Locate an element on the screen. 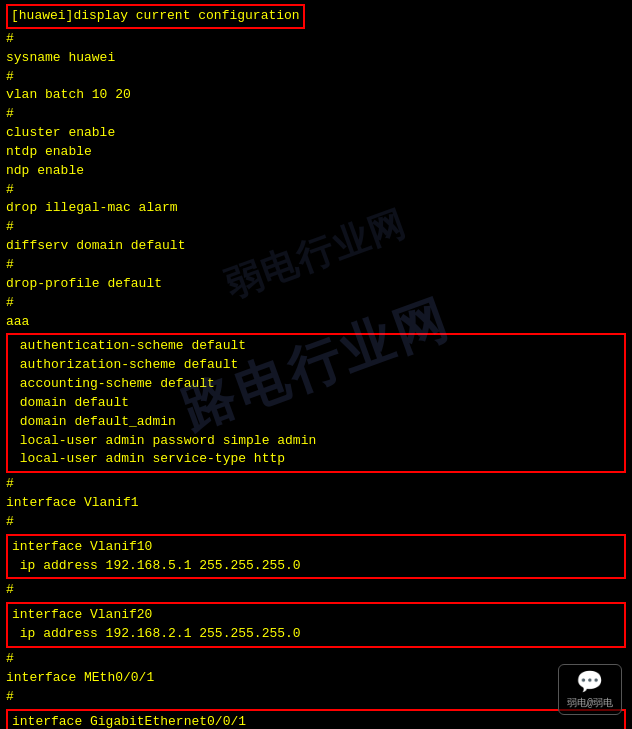 This screenshot has width=632, height=729. aaa-domain: domain default is located at coordinates (316, 404).